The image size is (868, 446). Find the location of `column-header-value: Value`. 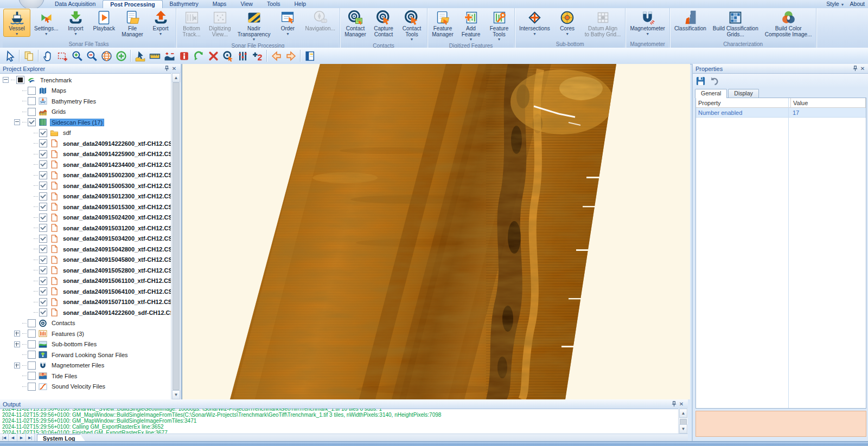

column-header-value: Value is located at coordinates (828, 103).